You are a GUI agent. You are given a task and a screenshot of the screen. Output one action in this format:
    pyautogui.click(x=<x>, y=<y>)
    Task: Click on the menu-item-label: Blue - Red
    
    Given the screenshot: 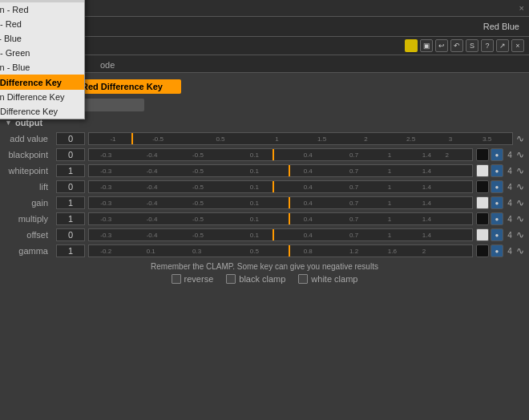 What is the action you would take?
    pyautogui.click(x=11, y=24)
    